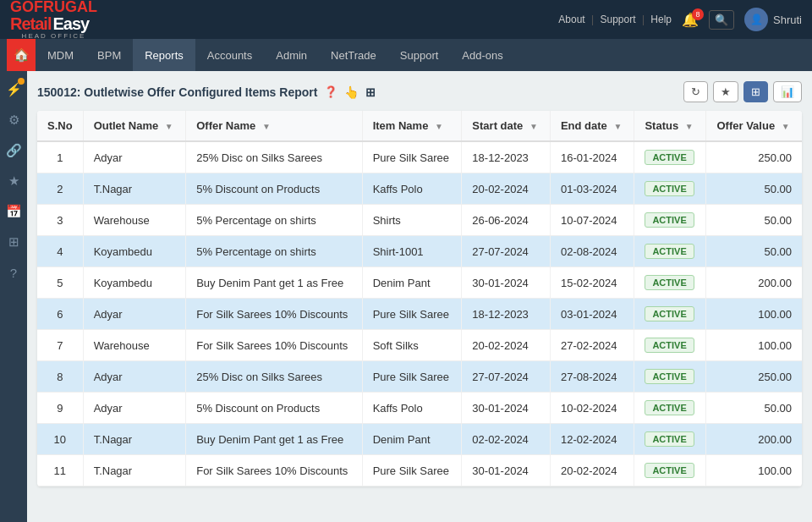 This screenshot has height=522, width=812. I want to click on sidebar-filter: ⚡, so click(14, 90).